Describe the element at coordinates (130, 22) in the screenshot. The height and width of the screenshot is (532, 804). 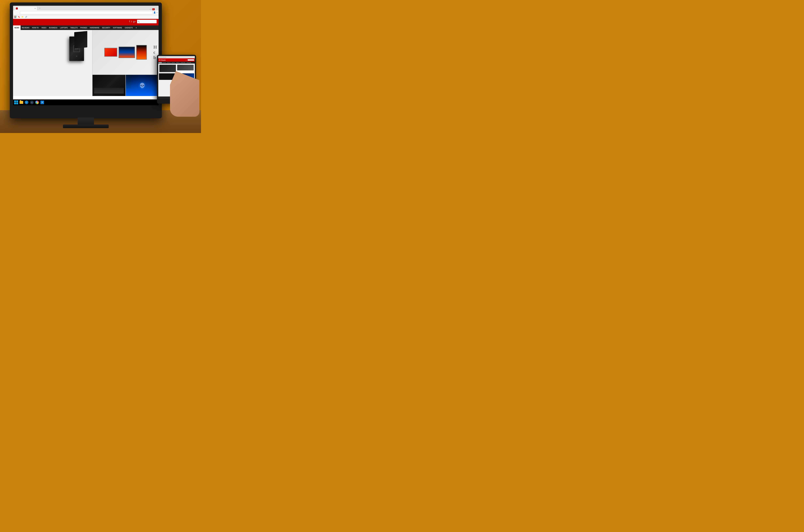
I see `facebook-icon: f` at that location.